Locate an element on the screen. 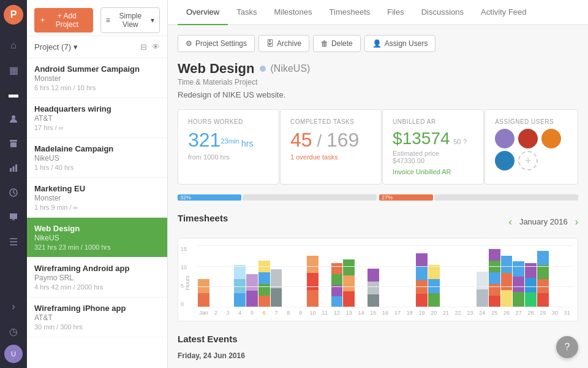 The width and height of the screenshot is (588, 368). assigned-users-card: ASSIGNED USERS + is located at coordinates (532, 147).